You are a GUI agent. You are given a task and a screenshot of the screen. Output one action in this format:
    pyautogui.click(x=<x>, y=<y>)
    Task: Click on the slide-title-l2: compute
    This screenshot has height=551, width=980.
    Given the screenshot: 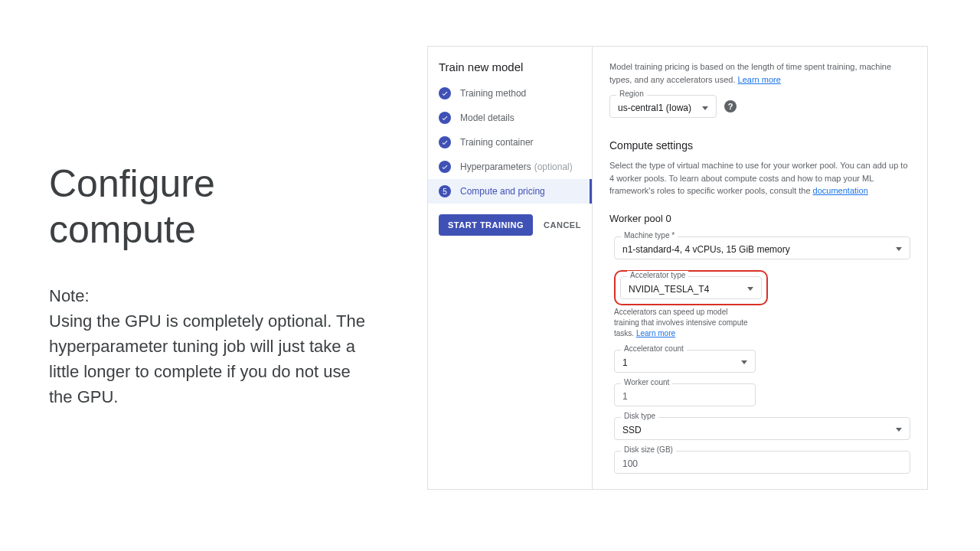 What is the action you would take?
    pyautogui.click(x=122, y=230)
    